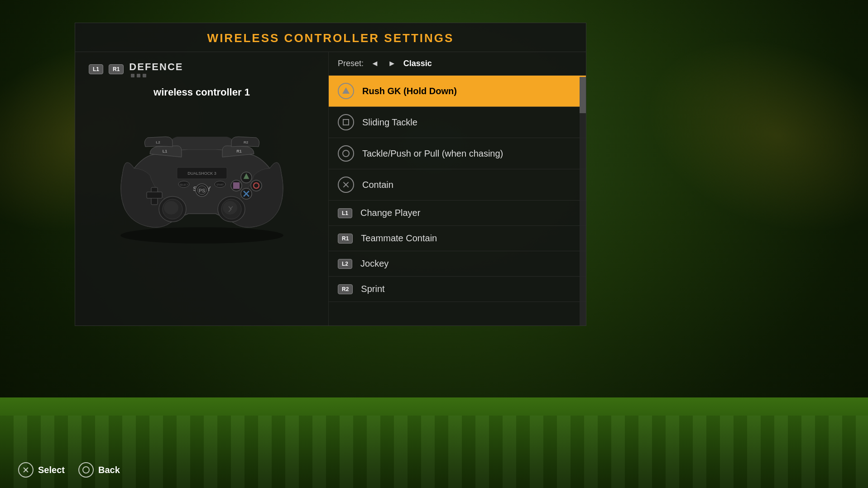 This screenshot has width=868, height=488. I want to click on select-icon, so click(26, 470).